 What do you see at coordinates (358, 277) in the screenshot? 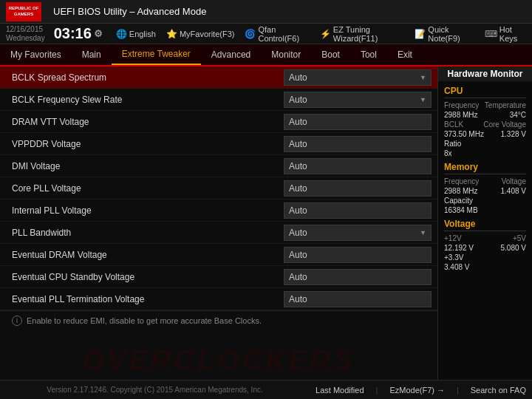
I see `setting-value-eventual-cpu-standby: Auto` at bounding box center [358, 277].